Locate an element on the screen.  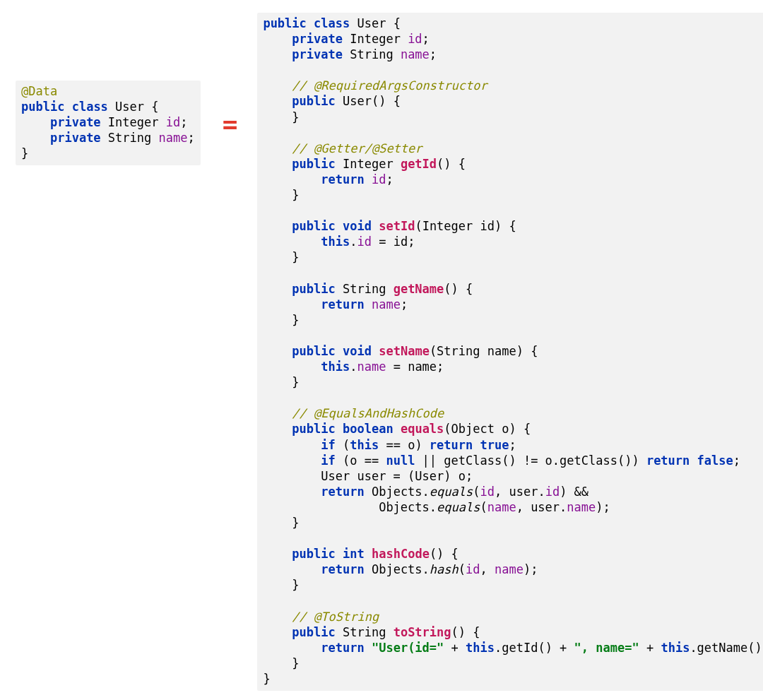
method-setid: setId is located at coordinates (397, 226).